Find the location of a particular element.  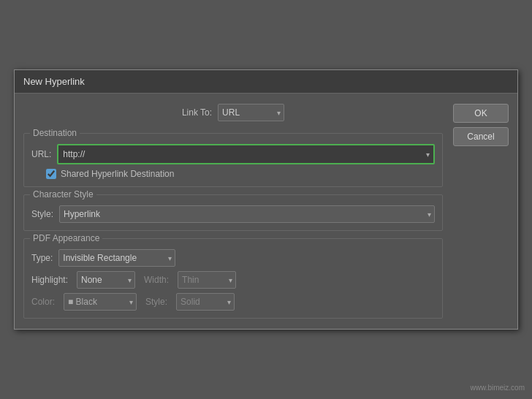

width-select-wrapper: Thin Medium Thick is located at coordinates (207, 280).